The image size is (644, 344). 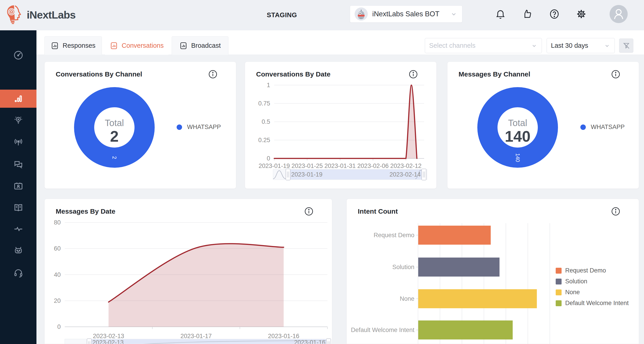 I want to click on gear-icon, so click(x=581, y=14).